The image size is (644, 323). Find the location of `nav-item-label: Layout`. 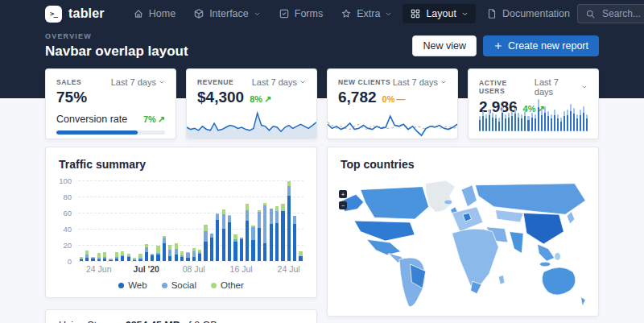

nav-item-label: Layout is located at coordinates (441, 14).